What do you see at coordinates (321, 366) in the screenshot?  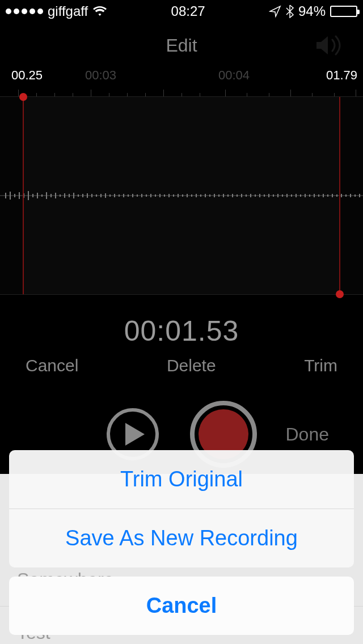 I see `trim-button: Trim` at bounding box center [321, 366].